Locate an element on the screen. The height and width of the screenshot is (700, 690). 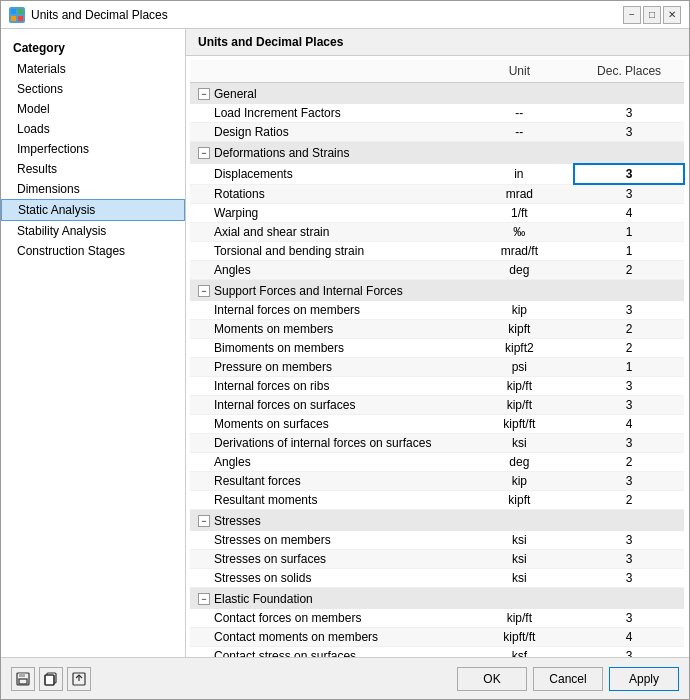
cancel-button: Cancel is located at coordinates (568, 679).